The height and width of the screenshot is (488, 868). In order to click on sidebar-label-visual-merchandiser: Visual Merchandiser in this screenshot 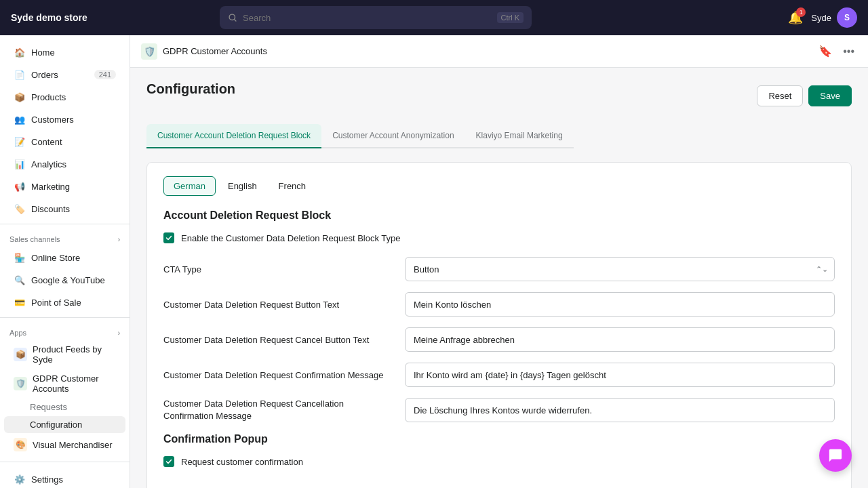, I will do `click(73, 445)`.